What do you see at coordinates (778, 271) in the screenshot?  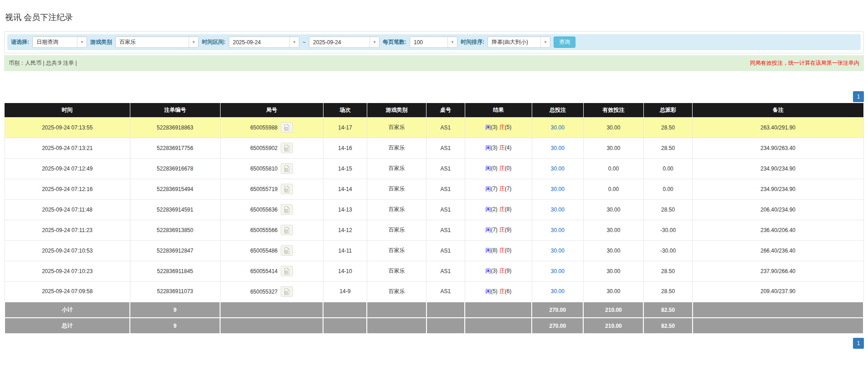 I see `cell-remark: 237.90/266.40` at bounding box center [778, 271].